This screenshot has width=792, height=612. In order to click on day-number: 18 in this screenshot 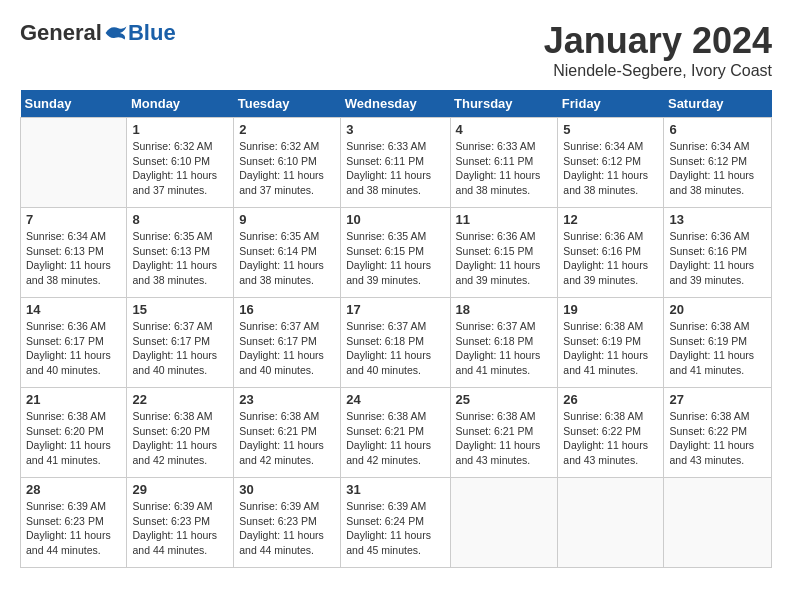, I will do `click(504, 310)`.